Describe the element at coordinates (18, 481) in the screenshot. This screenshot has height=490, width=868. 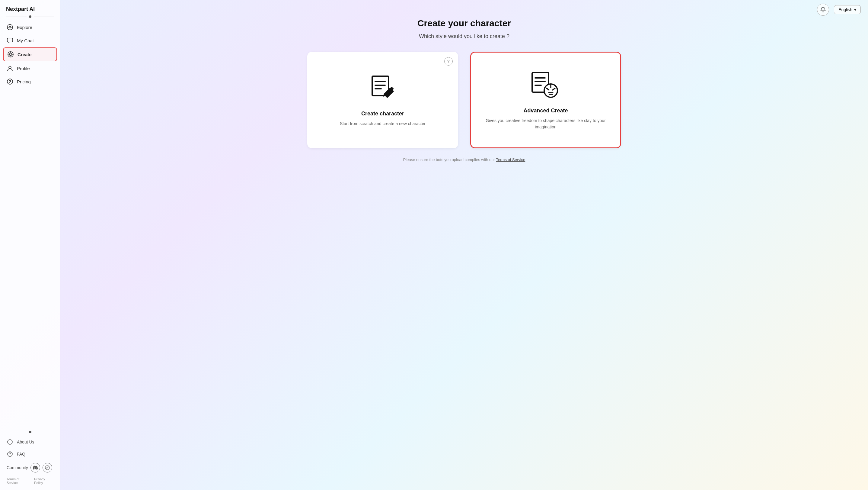
I see `terms-link: Terms of Service` at that location.